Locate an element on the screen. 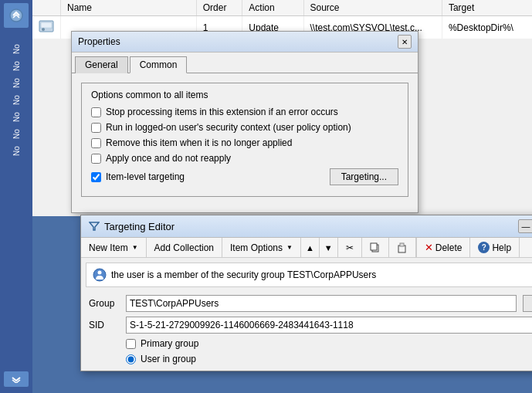 The width and height of the screenshot is (532, 393). checkbox-item-targeting-label: Item-level targeting is located at coordinates (145, 177).